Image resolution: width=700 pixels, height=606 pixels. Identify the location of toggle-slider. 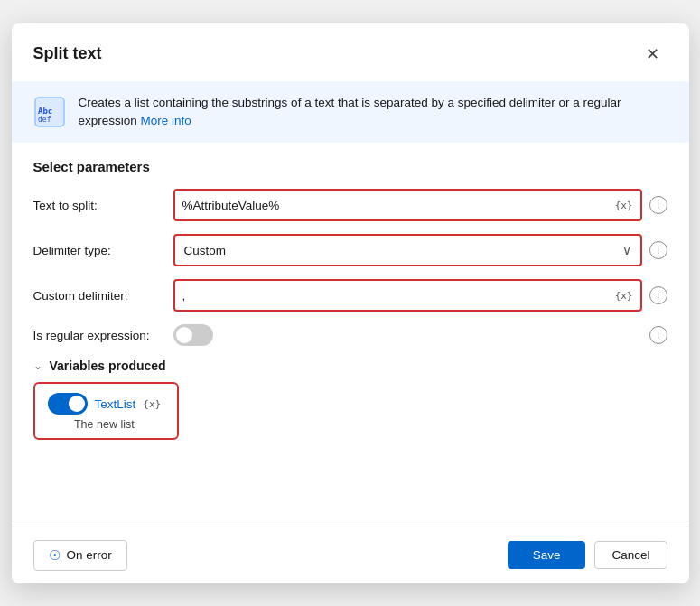
(193, 335).